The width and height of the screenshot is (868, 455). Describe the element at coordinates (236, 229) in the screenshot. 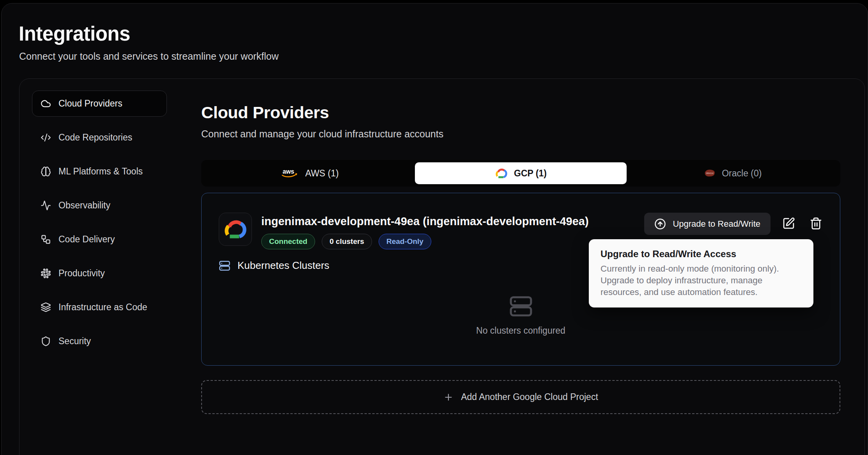

I see `gcp-logo-box` at that location.